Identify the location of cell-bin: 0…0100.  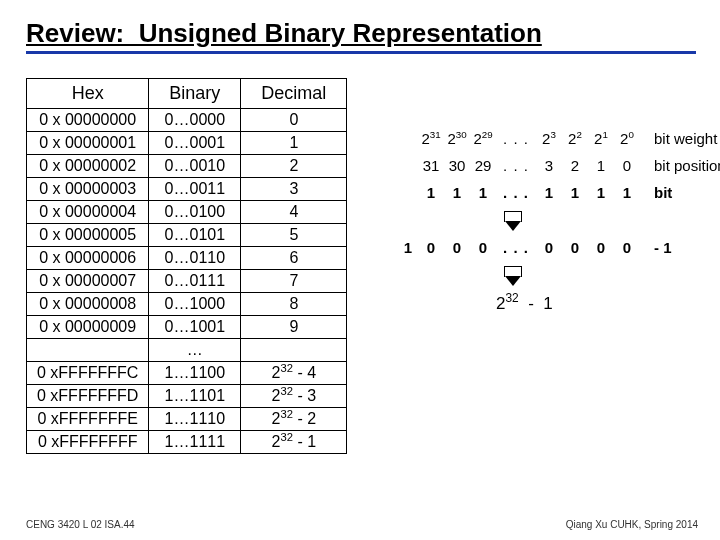
(195, 212).